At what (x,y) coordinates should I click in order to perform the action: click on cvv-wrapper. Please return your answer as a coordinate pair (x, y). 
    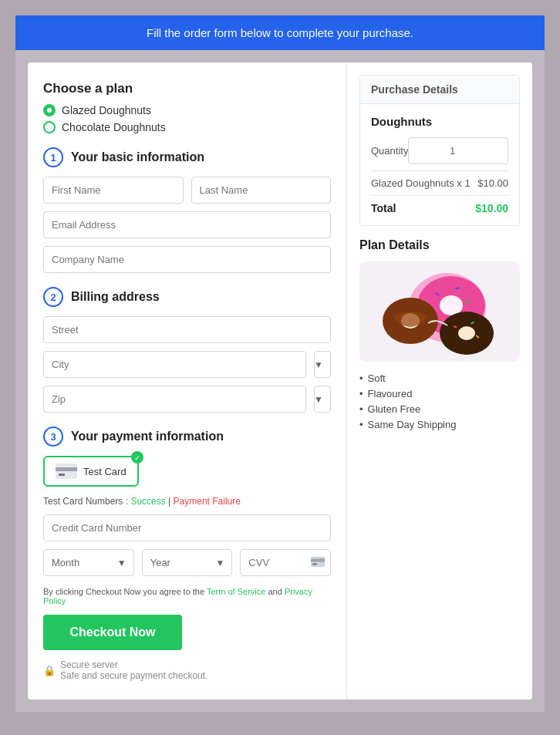
    Looking at the image, I should click on (285, 563).